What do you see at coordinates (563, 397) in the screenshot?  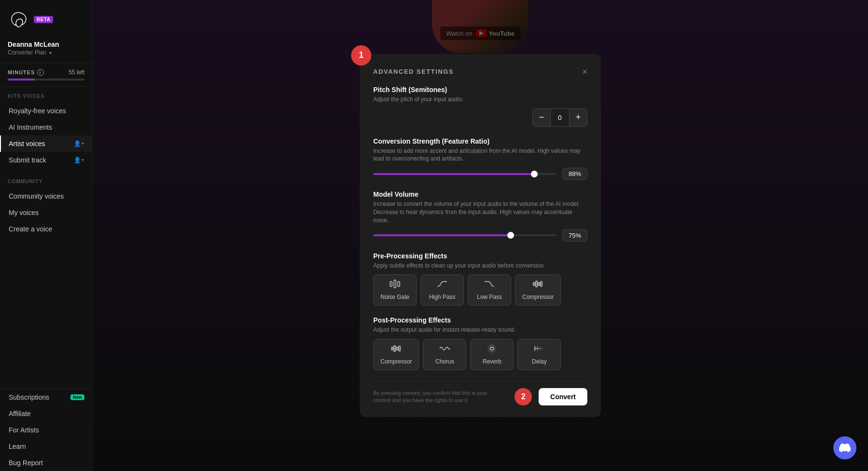 I see `convert-button: Convert` at bounding box center [563, 397].